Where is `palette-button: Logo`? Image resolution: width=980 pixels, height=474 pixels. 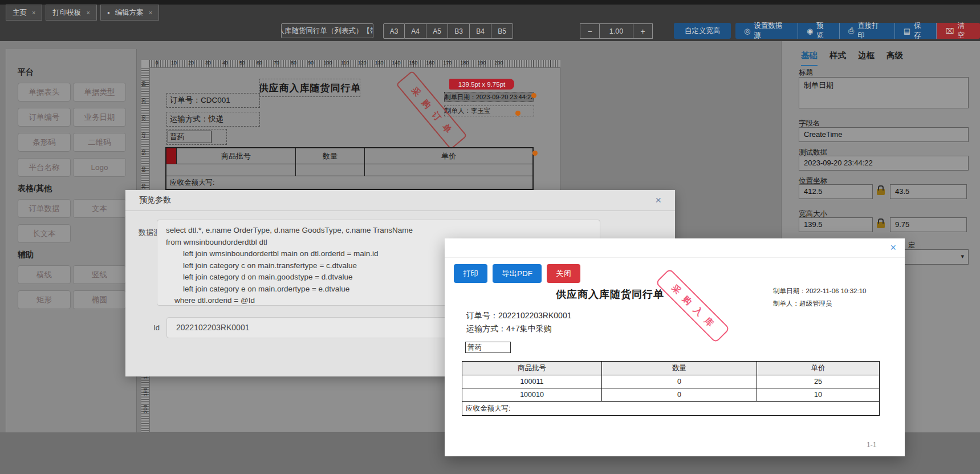
palette-button: Logo is located at coordinates (99, 168).